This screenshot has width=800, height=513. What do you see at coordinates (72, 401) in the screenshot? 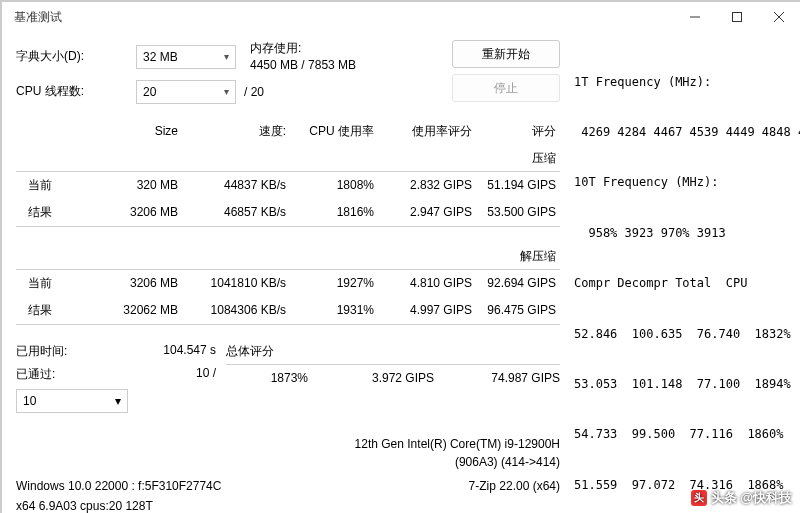
I see `passes-select: 10 ▾` at bounding box center [72, 401].